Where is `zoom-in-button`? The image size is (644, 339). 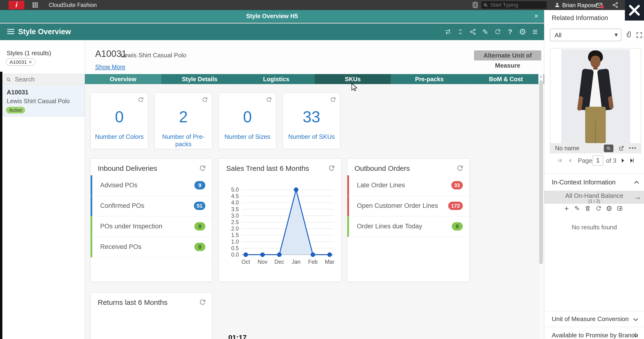
zoom-in-button is located at coordinates (608, 148).